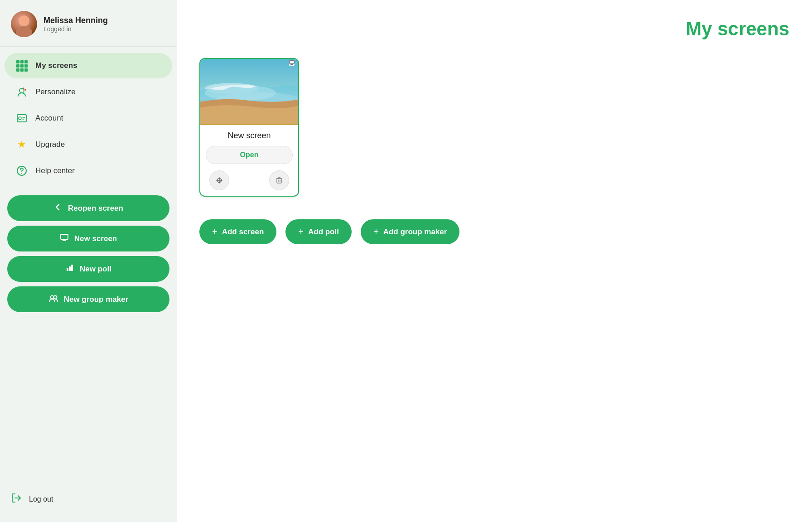 This screenshot has width=812, height=522. Describe the element at coordinates (249, 180) in the screenshot. I see `card-actions` at that location.